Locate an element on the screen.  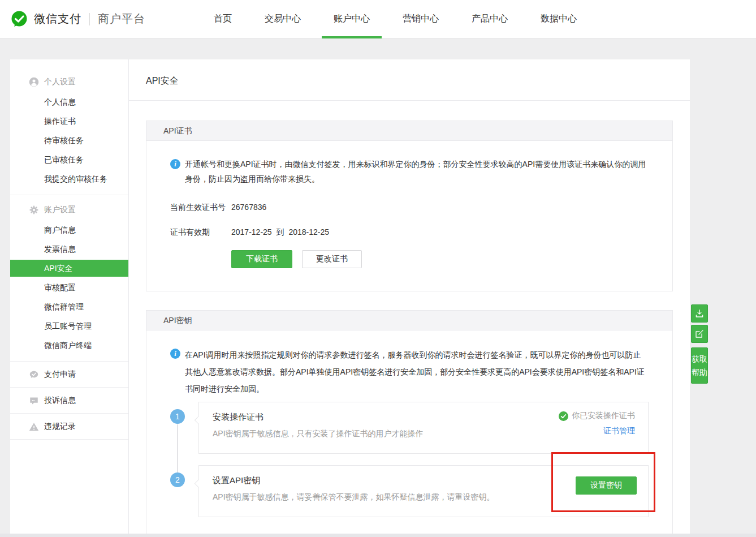
floating-toolbar: 获取帮助 is located at coordinates (699, 344).